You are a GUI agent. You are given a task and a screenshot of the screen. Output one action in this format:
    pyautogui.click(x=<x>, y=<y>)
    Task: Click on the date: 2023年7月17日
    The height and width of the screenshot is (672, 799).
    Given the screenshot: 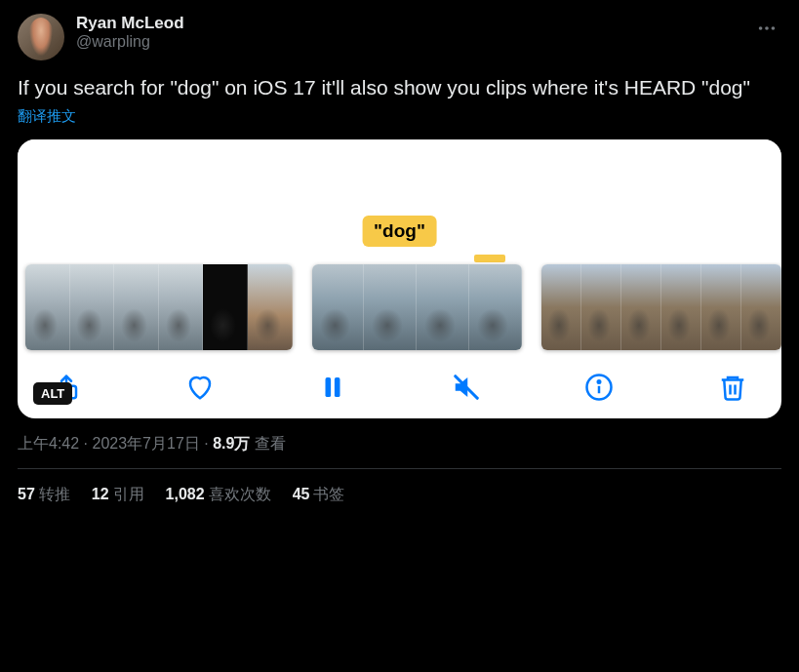 What is the action you would take?
    pyautogui.click(x=145, y=443)
    